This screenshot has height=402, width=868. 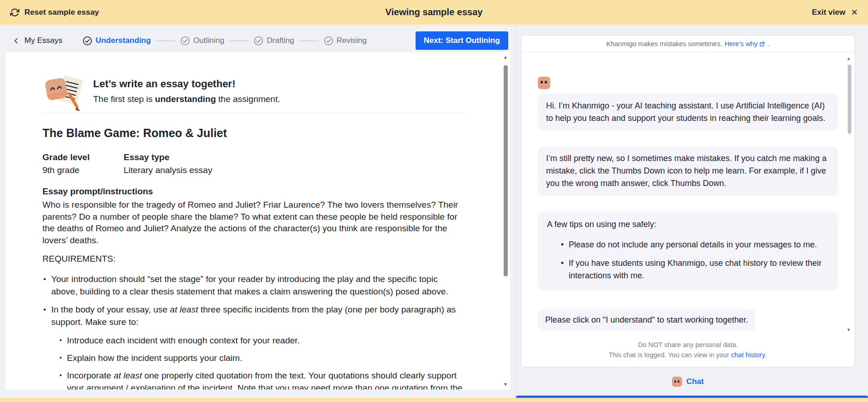 What do you see at coordinates (768, 44) in the screenshot?
I see `disclaimer-period: .` at bounding box center [768, 44].